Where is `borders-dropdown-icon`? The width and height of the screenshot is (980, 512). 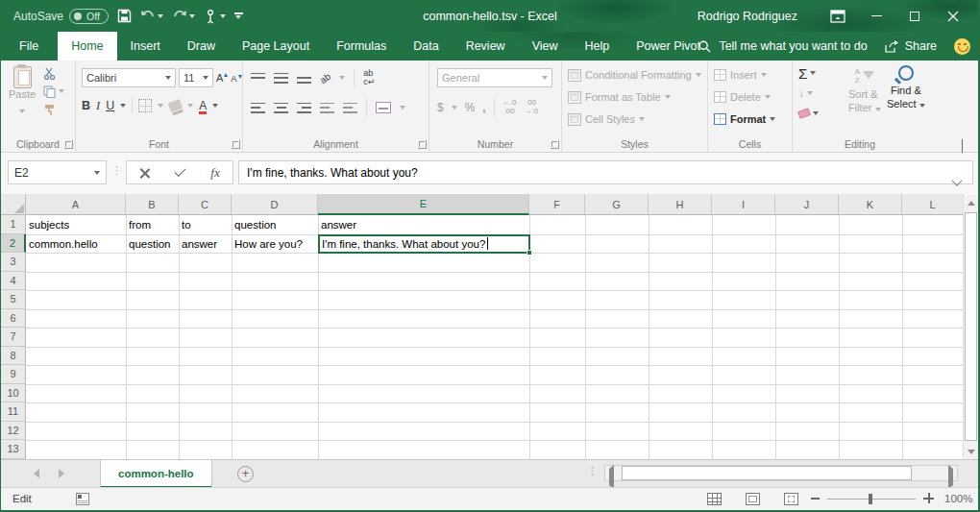
borders-dropdown-icon is located at coordinates (160, 106).